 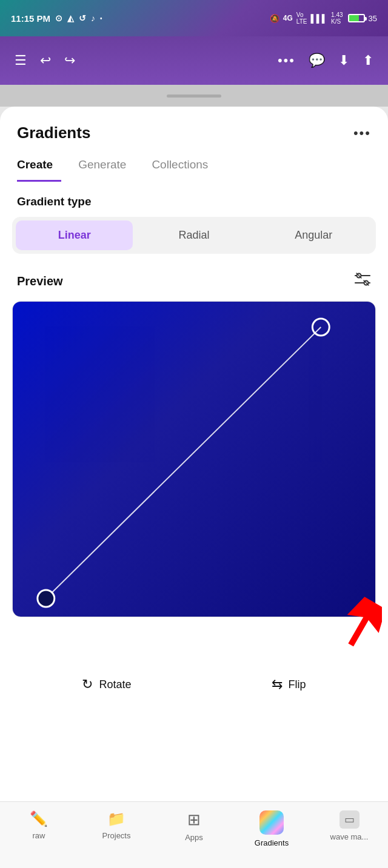 I want to click on chat-icon: 💬, so click(x=316, y=61).